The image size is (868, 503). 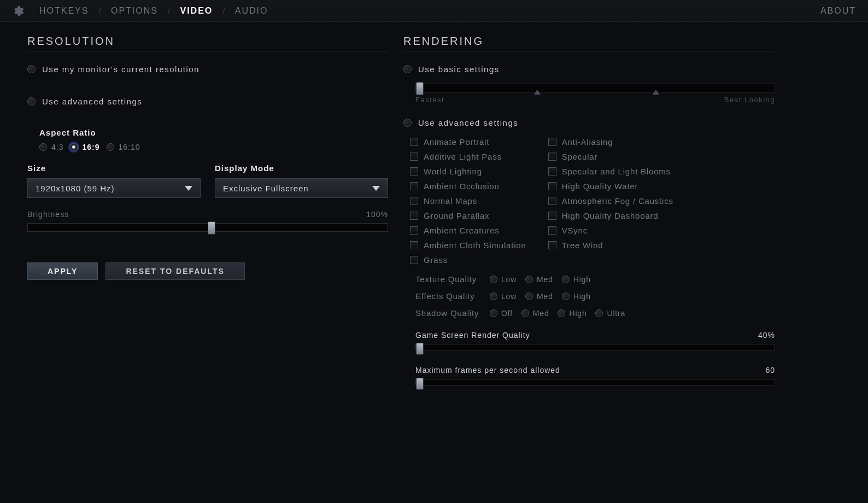 I want to click on tab-video: VIDEO, so click(x=196, y=11).